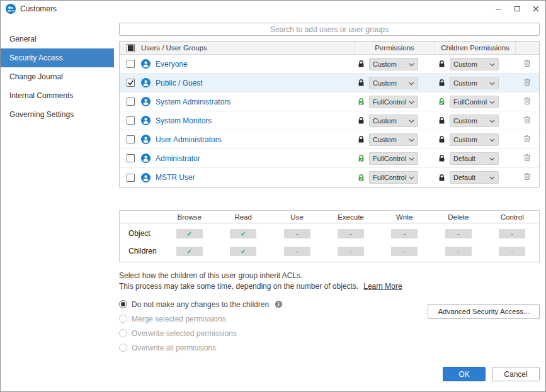 Image resolution: width=546 pixels, height=392 pixels. What do you see at coordinates (189, 140) in the screenshot?
I see `user-name: User Administrators` at bounding box center [189, 140].